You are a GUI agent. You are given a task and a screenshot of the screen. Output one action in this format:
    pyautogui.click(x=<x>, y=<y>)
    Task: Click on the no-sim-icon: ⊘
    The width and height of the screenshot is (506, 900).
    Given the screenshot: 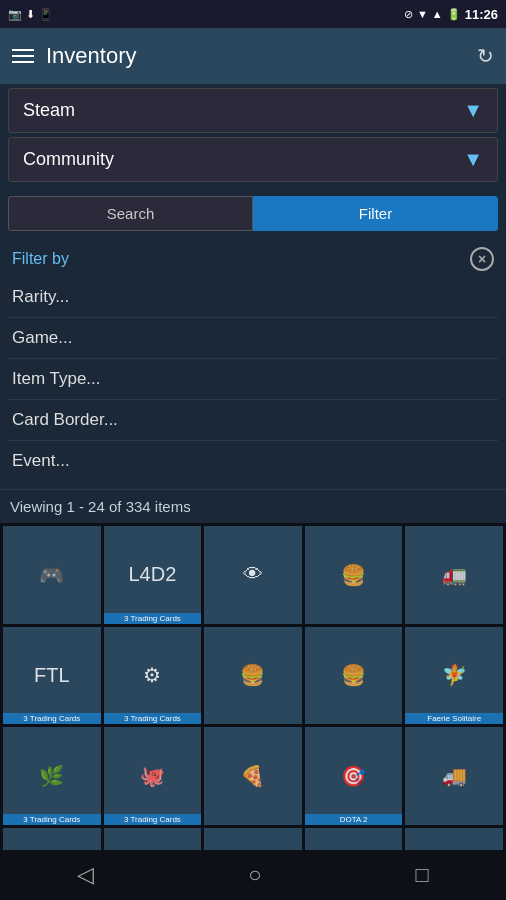 What is the action you would take?
    pyautogui.click(x=408, y=14)
    